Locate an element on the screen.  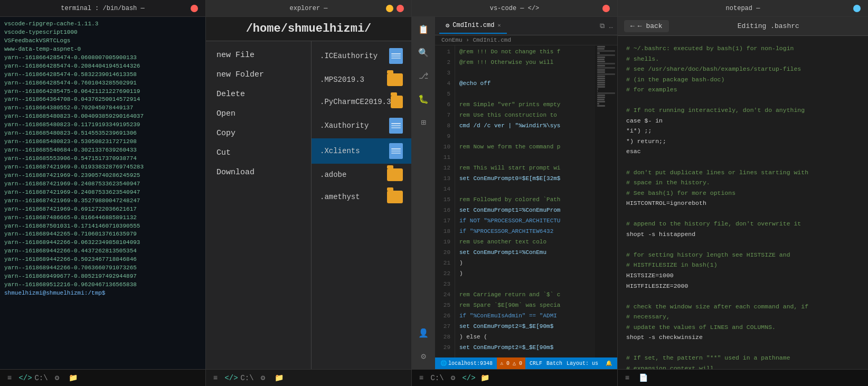
notepad-line: # update the values of LINES and COLUMNS… is located at coordinates (743, 327).